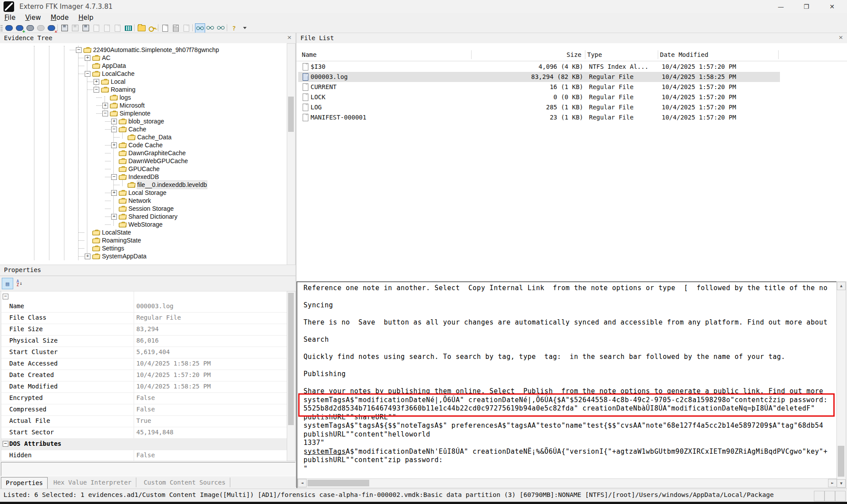 This screenshot has width=847, height=504. I want to click on column-header-name: Name, so click(309, 55).